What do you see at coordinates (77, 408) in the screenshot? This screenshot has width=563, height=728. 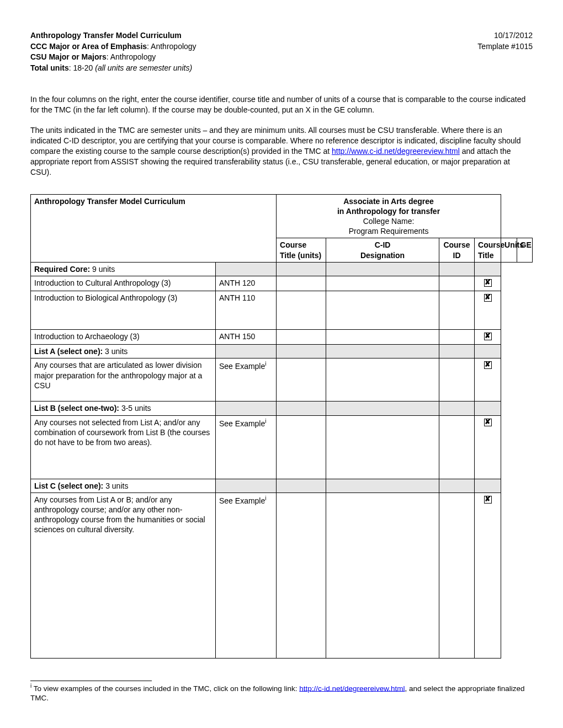 I see `list-b-bold: List B (select one-two):` at bounding box center [77, 408].